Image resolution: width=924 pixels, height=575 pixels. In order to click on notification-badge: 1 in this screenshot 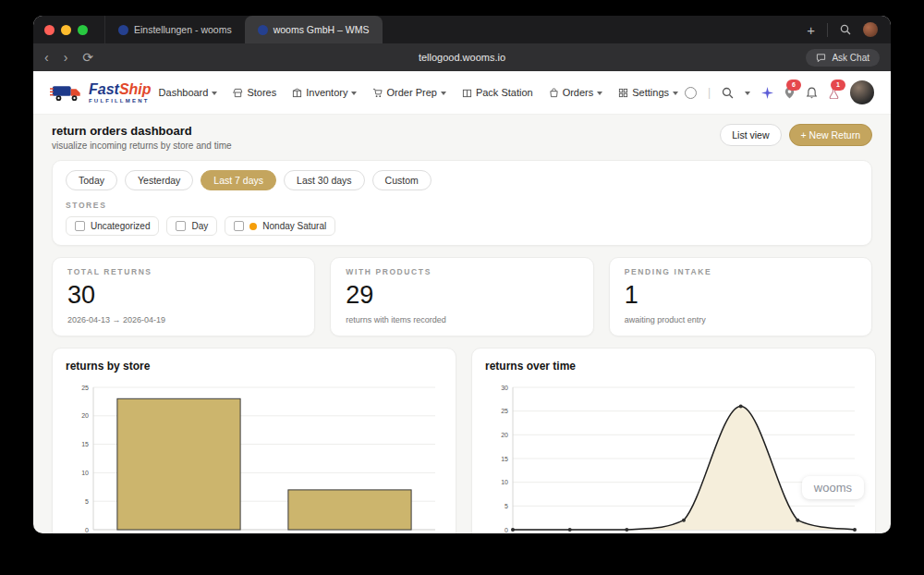, I will do `click(838, 85)`.